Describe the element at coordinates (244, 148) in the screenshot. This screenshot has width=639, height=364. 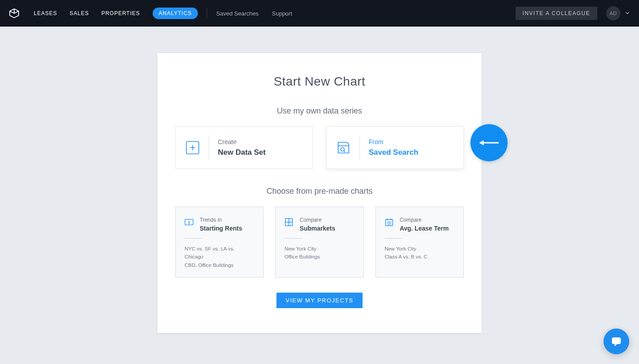
I see `option-create-new-data-set: Create New Data Set` at that location.